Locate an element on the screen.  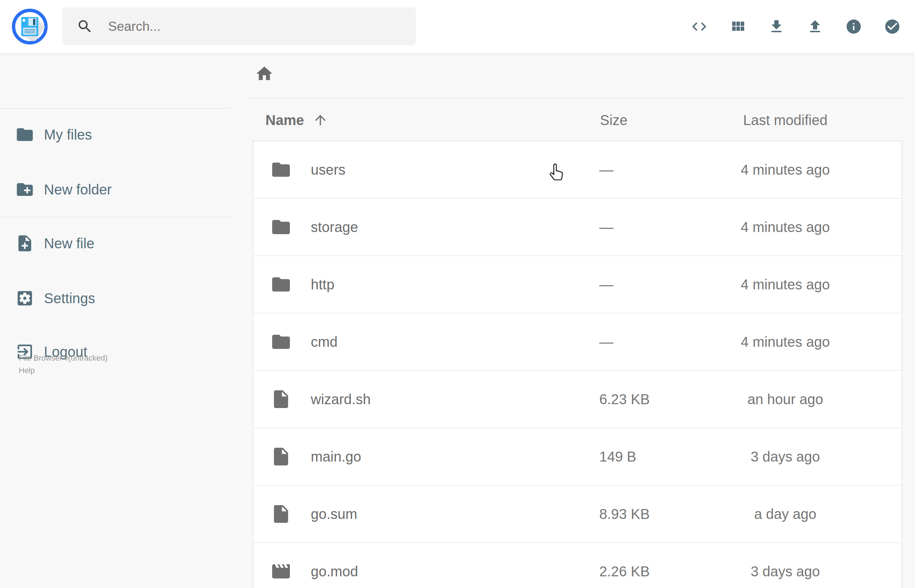
file-size: 8.93 KB is located at coordinates (624, 514).